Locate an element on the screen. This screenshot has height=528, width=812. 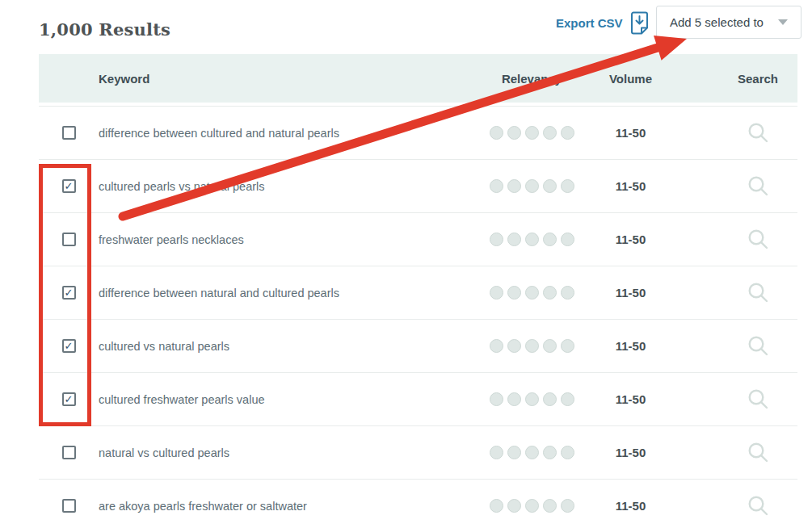
keyword-cell: cultured vs natural pearls is located at coordinates (280, 346).